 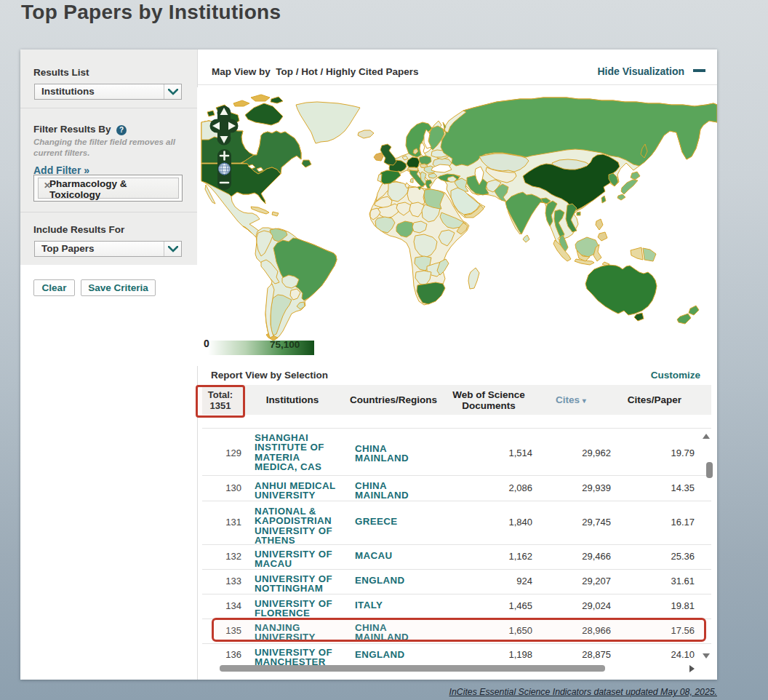 What do you see at coordinates (207, 343) in the screenshot?
I see `svg-text: 0` at bounding box center [207, 343].